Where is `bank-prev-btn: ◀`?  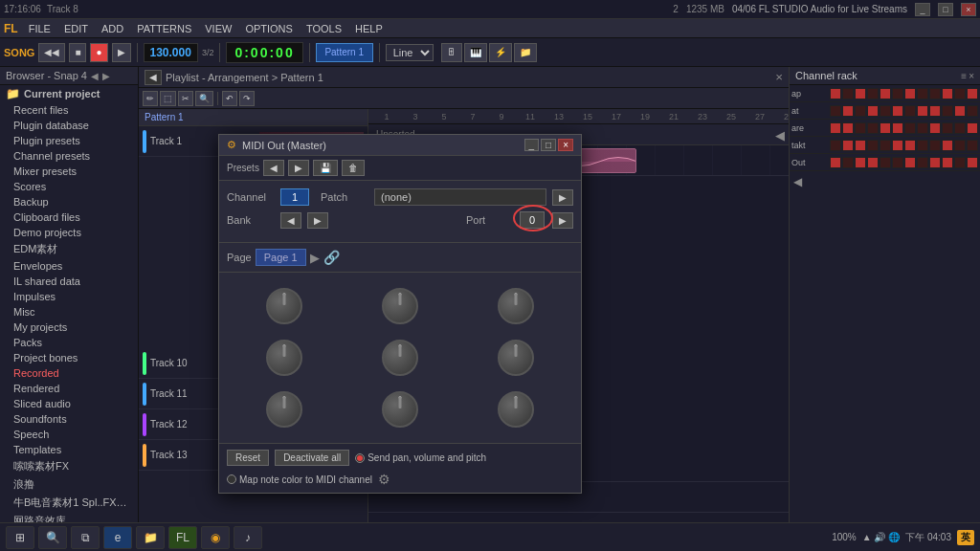 bank-prev-btn: ◀ is located at coordinates (291, 220).